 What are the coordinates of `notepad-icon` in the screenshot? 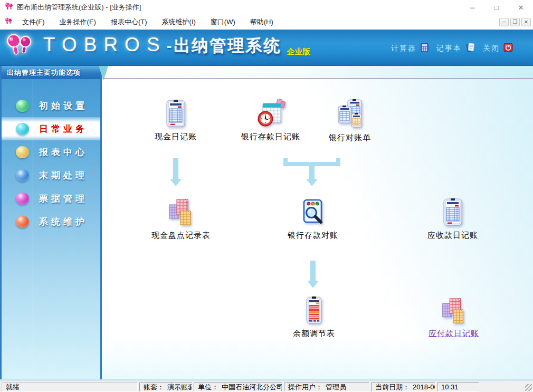 It's located at (471, 49).